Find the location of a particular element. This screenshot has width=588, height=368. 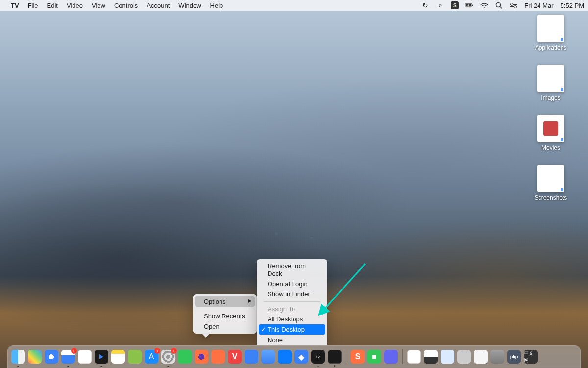

dock-icon-terminal is located at coordinates (335, 357).